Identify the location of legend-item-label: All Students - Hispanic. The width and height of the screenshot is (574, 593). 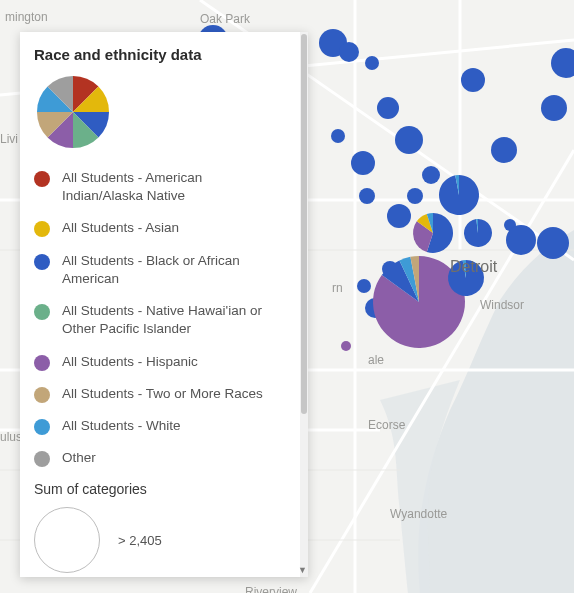
(130, 362).